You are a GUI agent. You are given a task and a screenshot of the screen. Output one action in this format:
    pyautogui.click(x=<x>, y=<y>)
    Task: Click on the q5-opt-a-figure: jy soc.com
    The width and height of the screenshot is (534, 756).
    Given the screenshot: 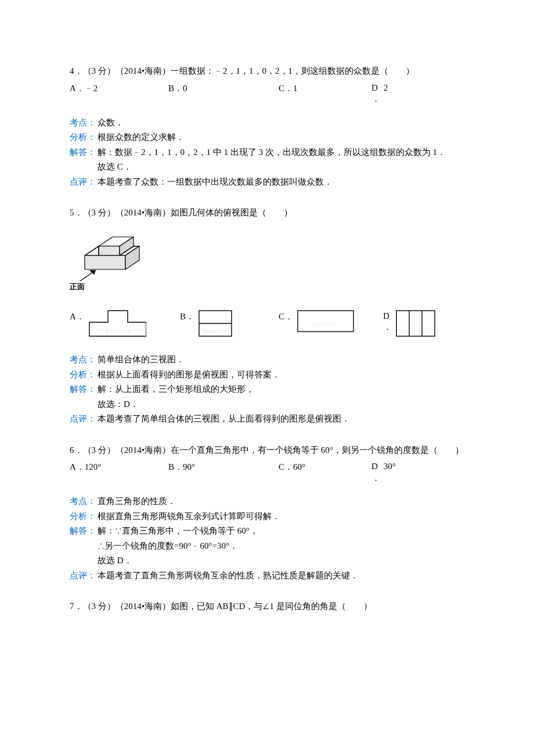 What is the action you would take?
    pyautogui.click(x=117, y=326)
    